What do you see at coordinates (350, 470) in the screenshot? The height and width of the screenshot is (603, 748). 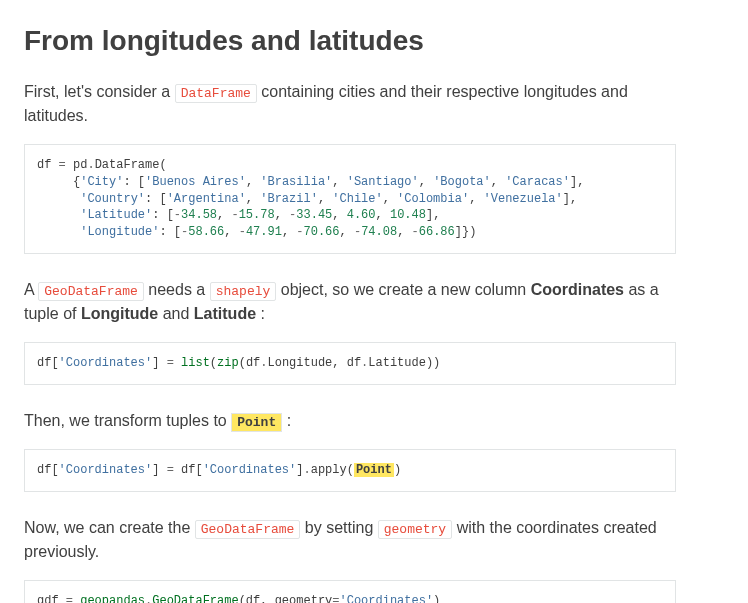 I see `code-content: df['Coordinates'] = df['Coordinates'].ap…` at bounding box center [350, 470].